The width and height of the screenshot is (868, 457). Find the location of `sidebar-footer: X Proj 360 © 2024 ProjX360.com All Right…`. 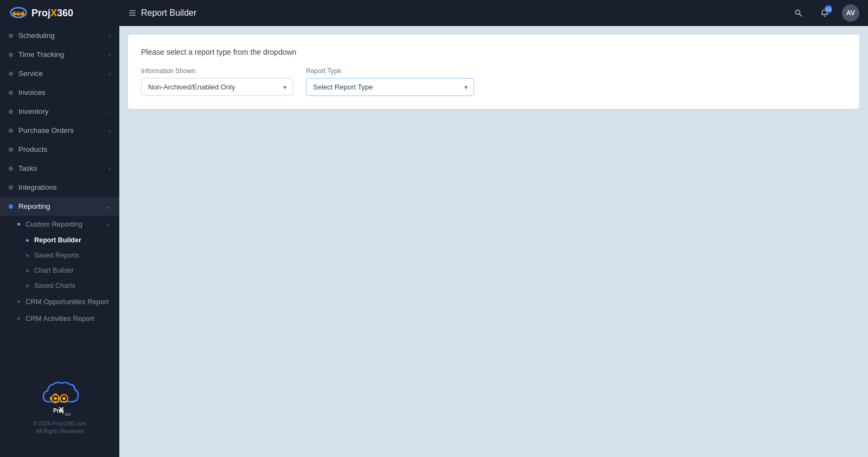

sidebar-footer: X Proj 360 © 2024 ProjX360.com All Right… is located at coordinates (60, 404).